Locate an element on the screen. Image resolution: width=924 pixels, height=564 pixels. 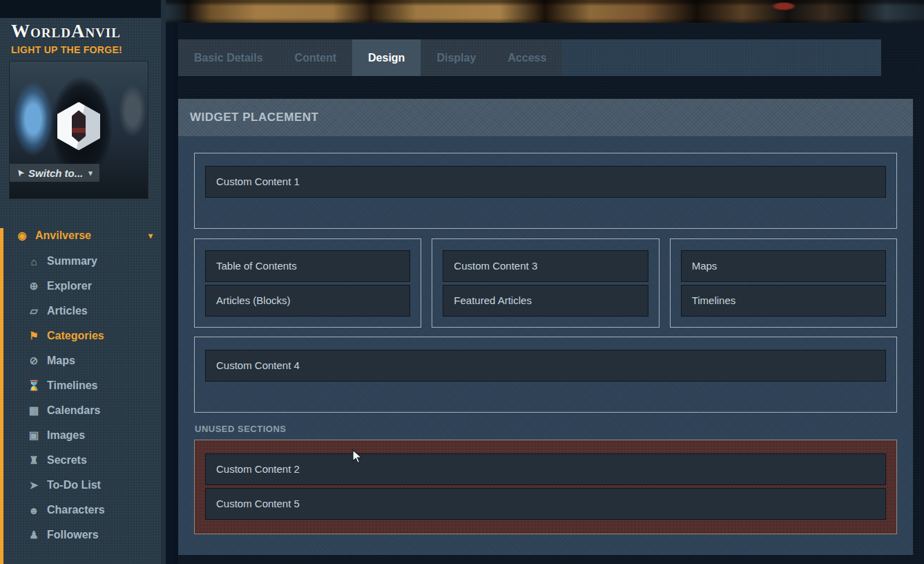
widget-dropzone-col1: Table of Contents Articles (Blocks) is located at coordinates (308, 283).